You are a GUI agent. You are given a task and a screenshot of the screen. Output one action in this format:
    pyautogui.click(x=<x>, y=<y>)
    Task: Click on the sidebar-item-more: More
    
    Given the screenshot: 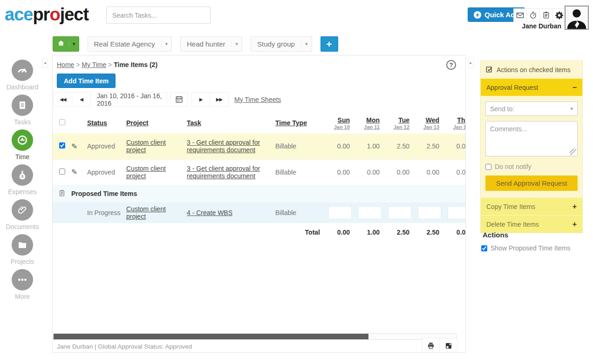 What is the action you would take?
    pyautogui.click(x=22, y=285)
    